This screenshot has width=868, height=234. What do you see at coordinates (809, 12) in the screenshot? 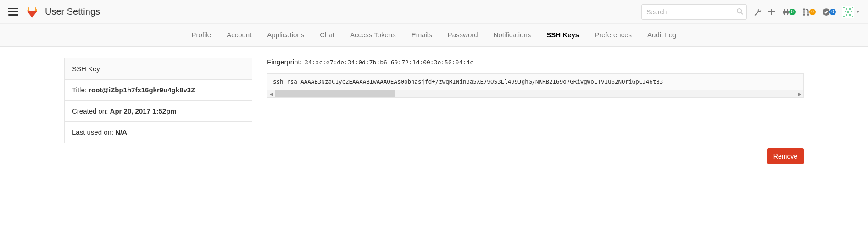
I see `merge-requests-icon: 0` at bounding box center [809, 12].